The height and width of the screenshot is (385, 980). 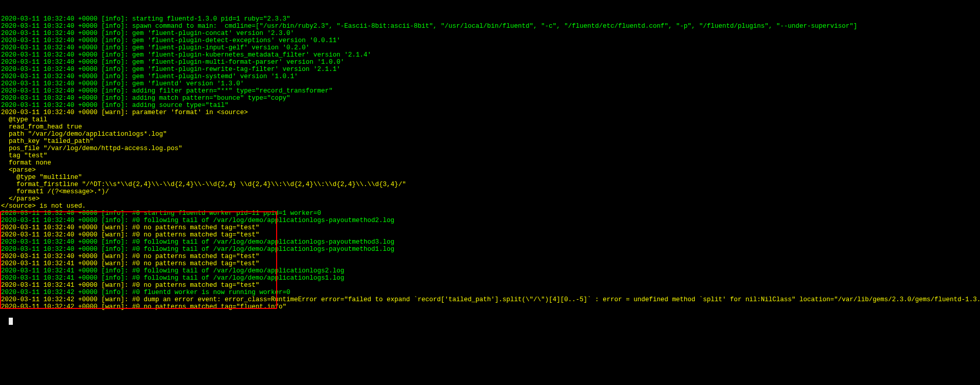 What do you see at coordinates (490, 185) in the screenshot?
I see `log-line: format_firstline "/^DT:\\s*\\d{2,4}\\-\\…` at bounding box center [490, 185].